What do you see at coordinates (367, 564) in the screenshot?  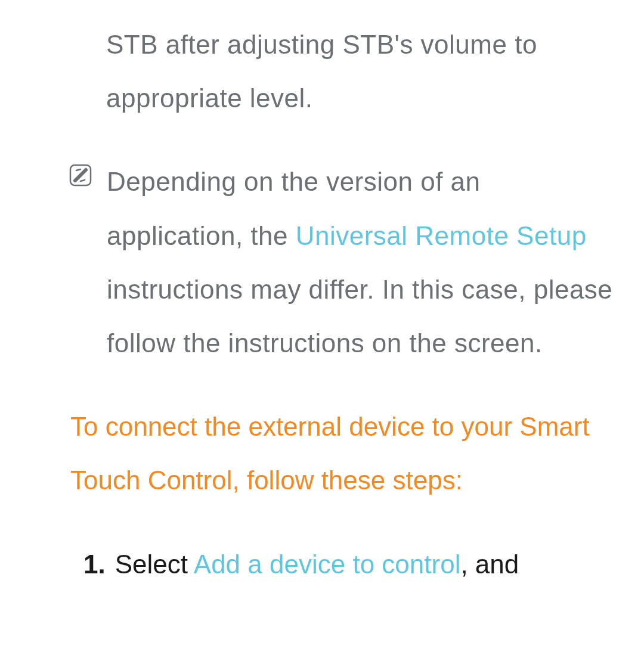 I see `step-1-body: Select Add a device to control, and` at bounding box center [367, 564].